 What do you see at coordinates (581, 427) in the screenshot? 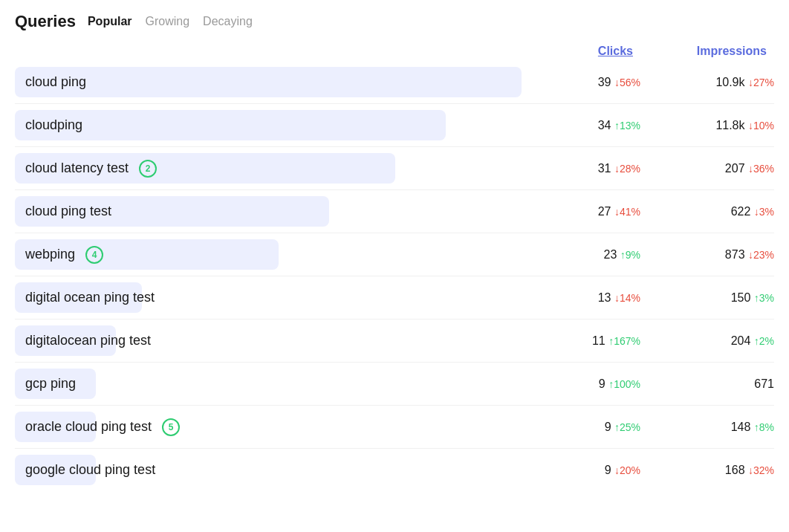
I see `clicks-cell: 9 ↑25%` at bounding box center [581, 427].